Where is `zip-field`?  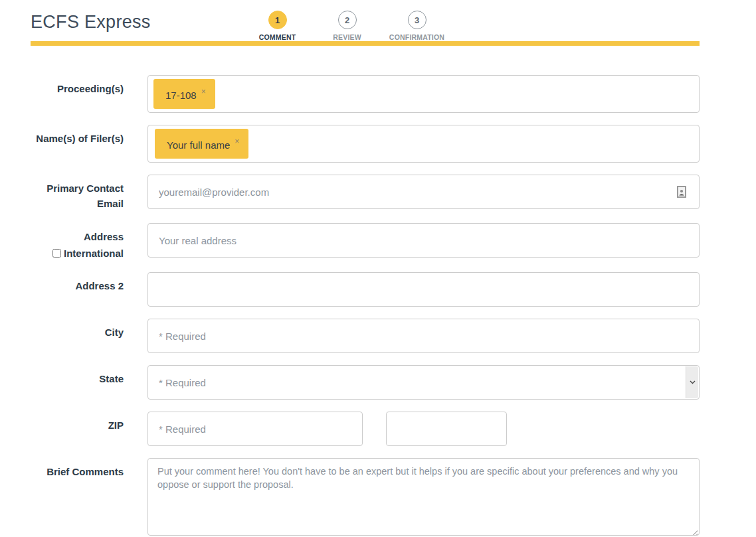
zip-field is located at coordinates (255, 429).